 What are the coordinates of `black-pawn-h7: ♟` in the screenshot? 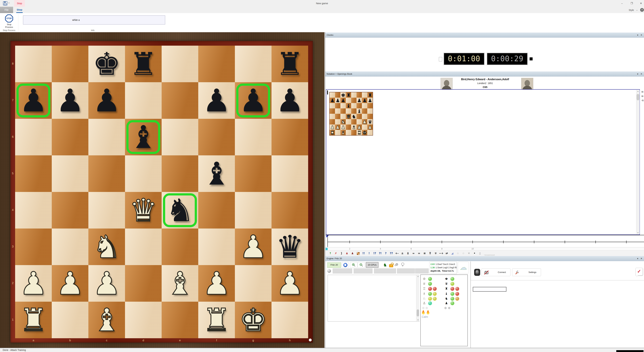 It's located at (370, 100).